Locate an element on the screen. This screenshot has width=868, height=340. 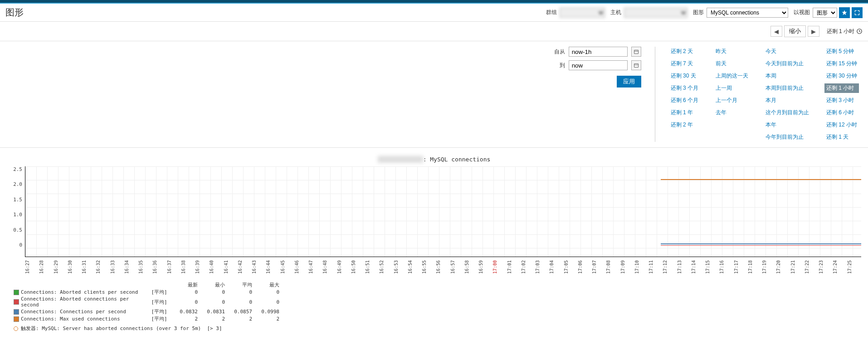
quick-range-link: 前天 is located at coordinates (732, 63).